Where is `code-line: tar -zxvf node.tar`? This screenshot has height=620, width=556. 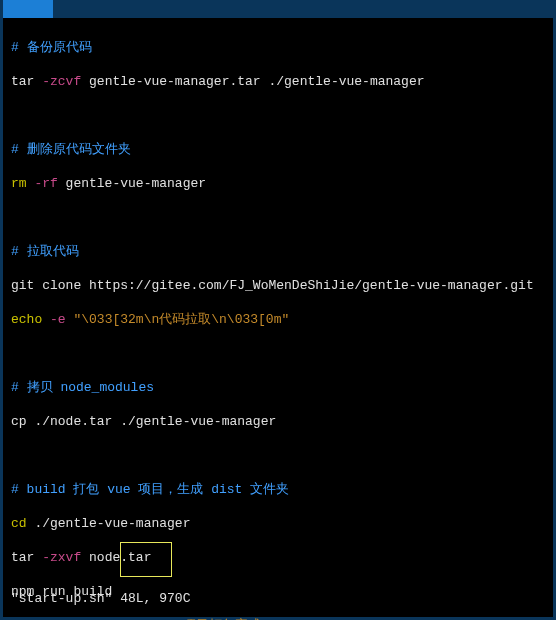
code-line: tar -zxvf node.tar is located at coordinates (278, 558).